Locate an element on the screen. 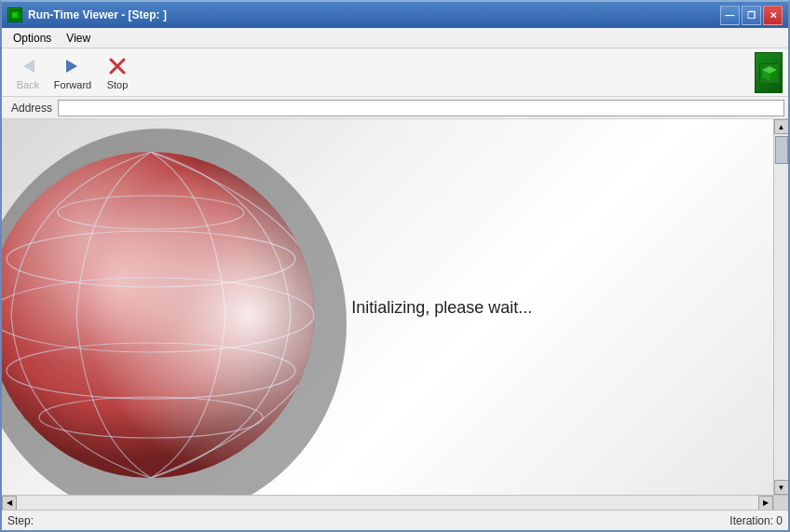 The width and height of the screenshot is (790, 532). minimize-button: — is located at coordinates (730, 15).